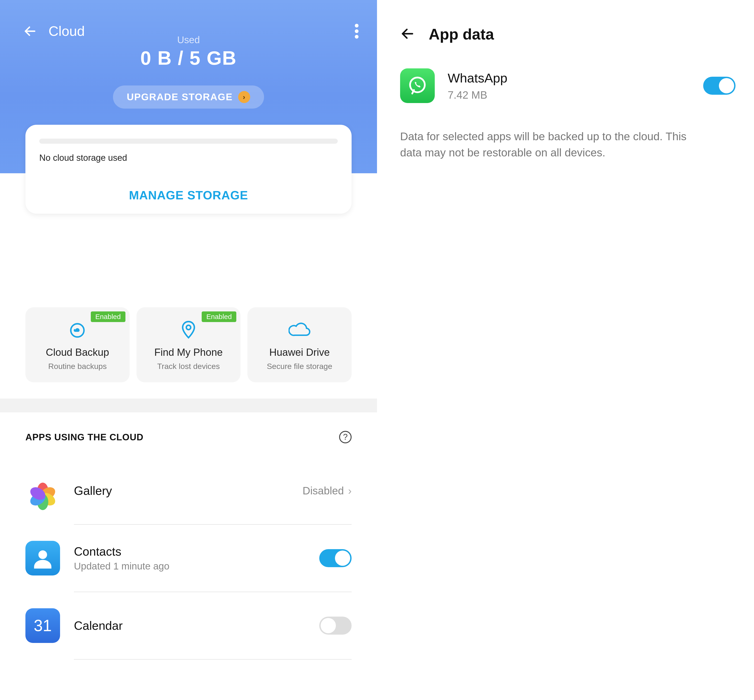  Describe the element at coordinates (189, 558) in the screenshot. I see `app-text: Contacts Updated 1 minute ago` at that location.